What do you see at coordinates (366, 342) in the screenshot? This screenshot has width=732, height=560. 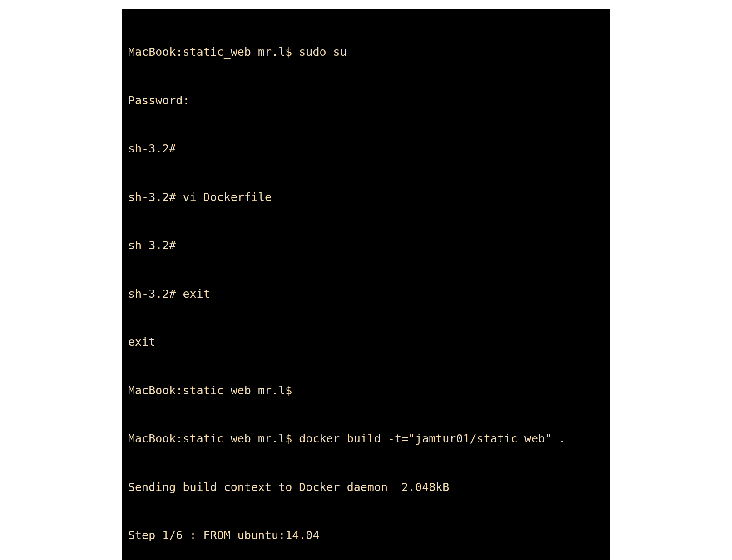 I see `terminal-line: exit` at bounding box center [366, 342].